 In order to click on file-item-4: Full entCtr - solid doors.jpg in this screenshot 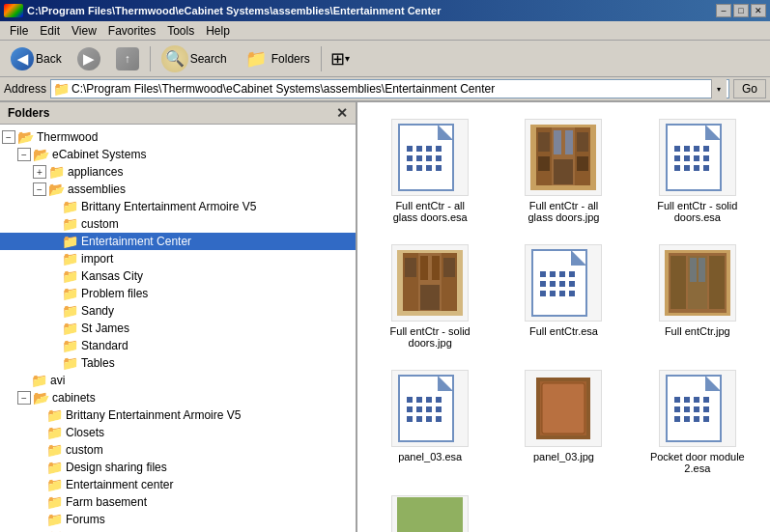, I will do `click(430, 296)`.